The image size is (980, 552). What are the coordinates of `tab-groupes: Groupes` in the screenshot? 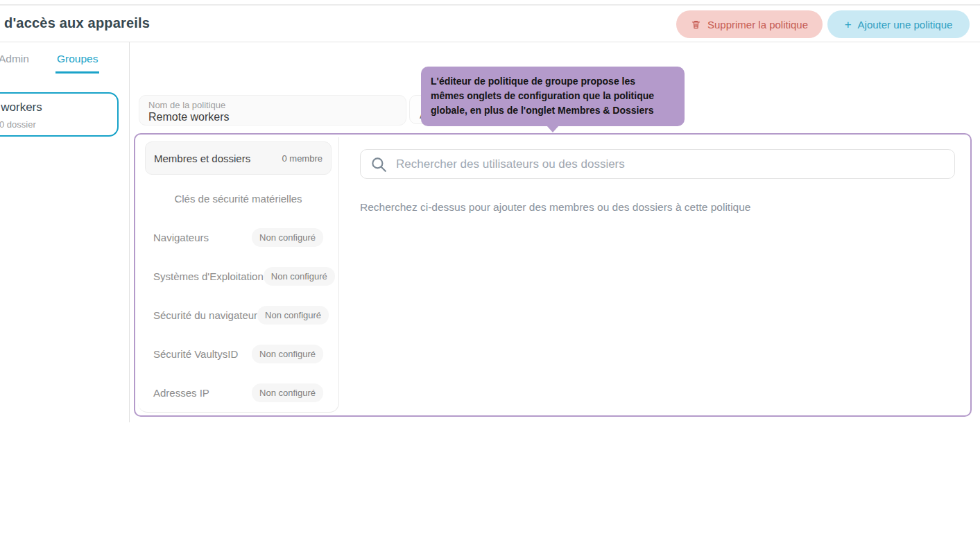 It's located at (78, 63).